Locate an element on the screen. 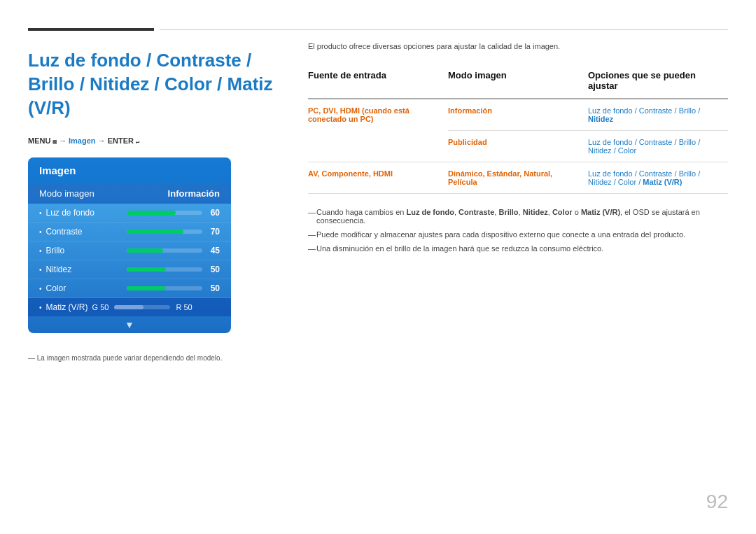  osd-val-1: 60 is located at coordinates (216, 213).